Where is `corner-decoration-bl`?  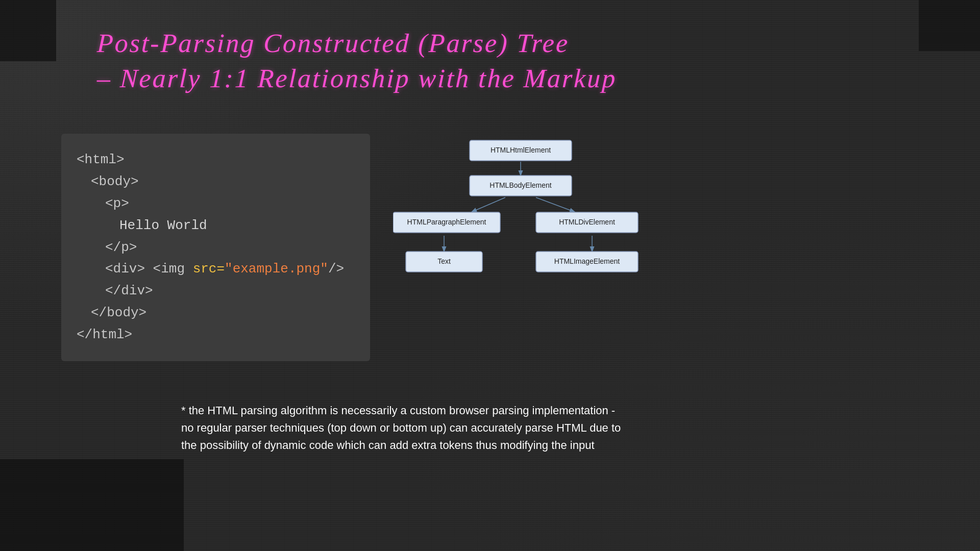 corner-decoration-bl is located at coordinates (92, 505).